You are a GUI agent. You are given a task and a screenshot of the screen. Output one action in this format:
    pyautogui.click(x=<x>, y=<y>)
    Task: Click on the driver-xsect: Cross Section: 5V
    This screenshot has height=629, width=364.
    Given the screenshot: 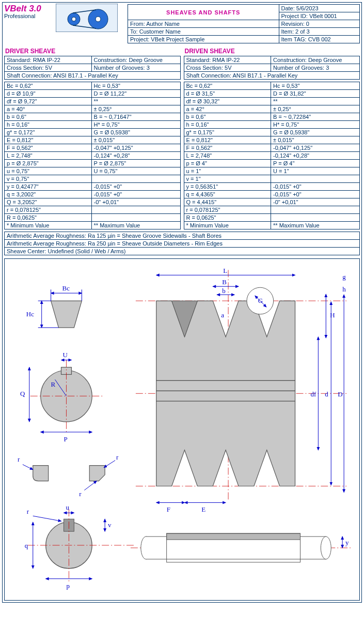 What is the action you would take?
    pyautogui.click(x=49, y=68)
    